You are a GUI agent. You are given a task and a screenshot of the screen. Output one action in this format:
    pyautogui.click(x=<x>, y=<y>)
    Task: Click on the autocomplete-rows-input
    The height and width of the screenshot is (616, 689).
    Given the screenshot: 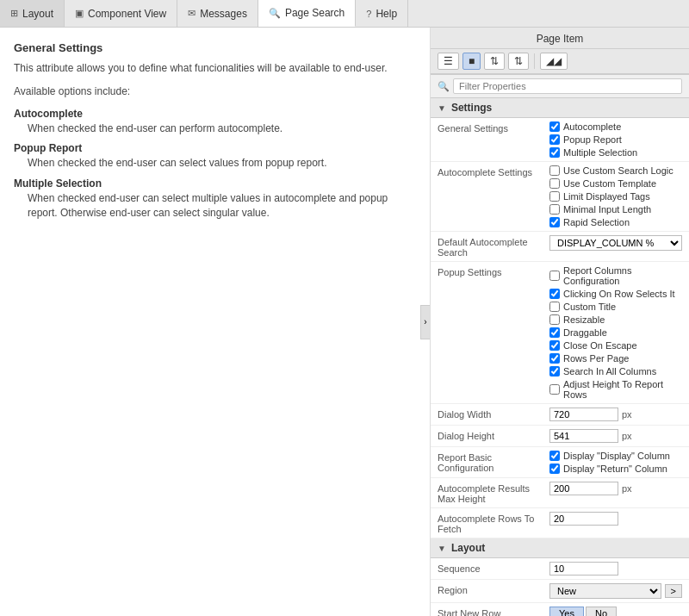 What is the action you would take?
    pyautogui.click(x=584, y=519)
    